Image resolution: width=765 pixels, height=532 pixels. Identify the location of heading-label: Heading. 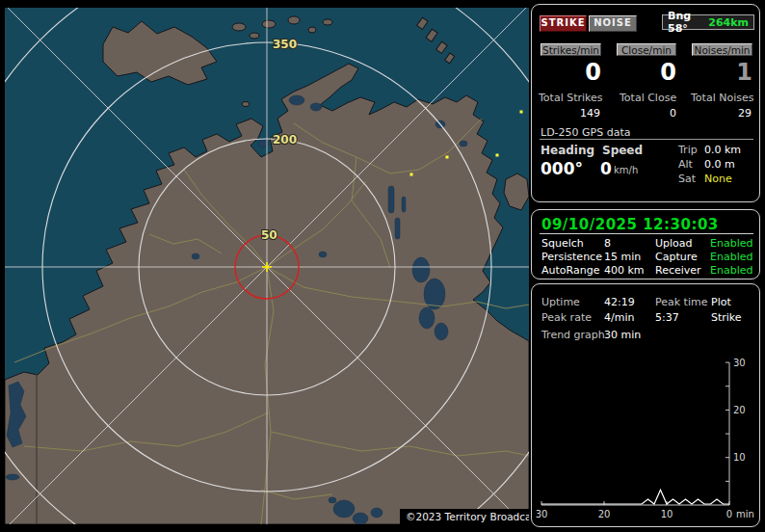
(567, 150).